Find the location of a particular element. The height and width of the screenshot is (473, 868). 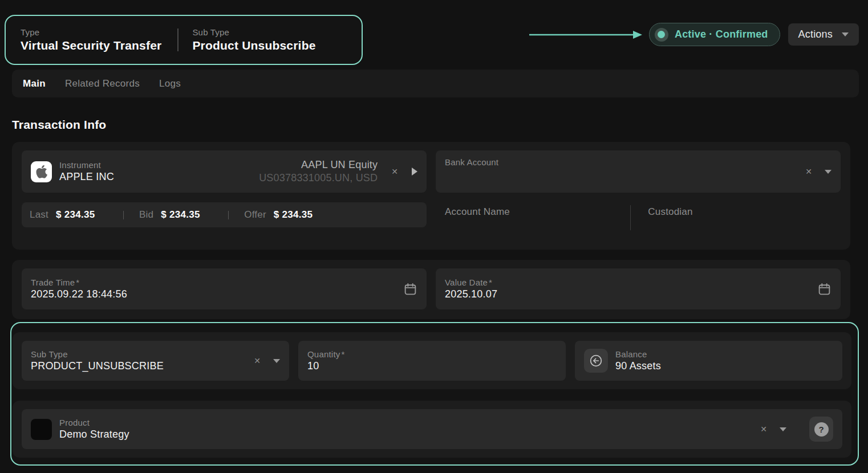

type-group: Type Virtual Security Transfer is located at coordinates (91, 40).